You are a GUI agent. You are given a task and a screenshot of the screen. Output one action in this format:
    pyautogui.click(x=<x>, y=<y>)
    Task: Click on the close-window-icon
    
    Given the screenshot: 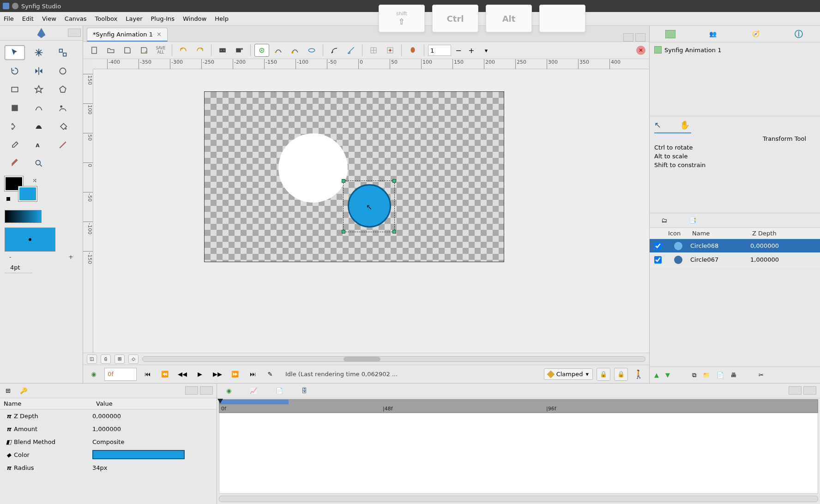 What is the action you would take?
    pyautogui.click(x=15, y=6)
    